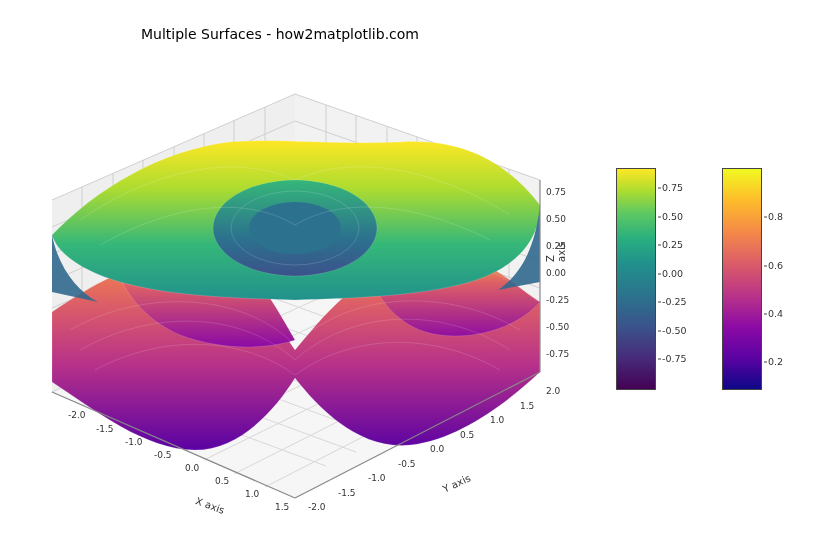 This screenshot has width=840, height=560. What do you see at coordinates (672, 244) in the screenshot?
I see `cbar-tick: 0.25` at bounding box center [672, 244].